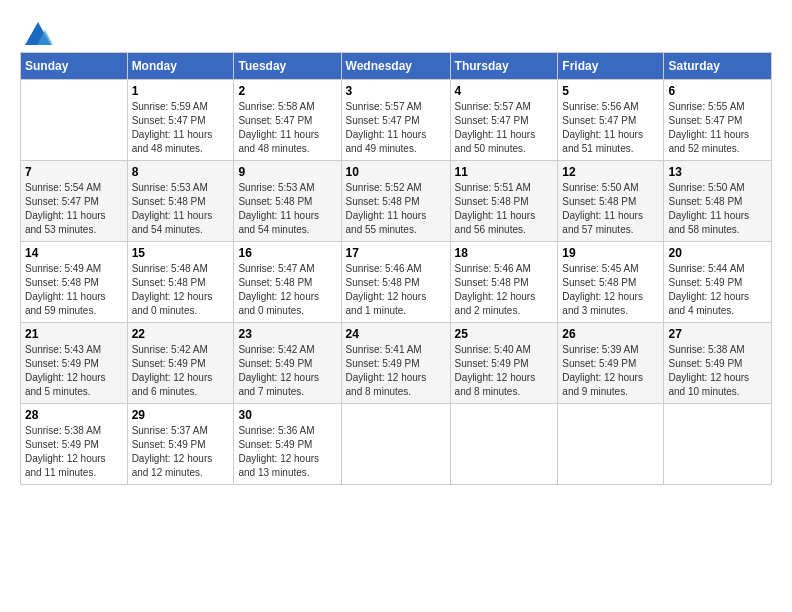 This screenshot has height=612, width=792. What do you see at coordinates (287, 290) in the screenshot?
I see `day-info: Sunrise: 5:47 AMSunset: 5:48 PMDaylight:…` at bounding box center [287, 290].